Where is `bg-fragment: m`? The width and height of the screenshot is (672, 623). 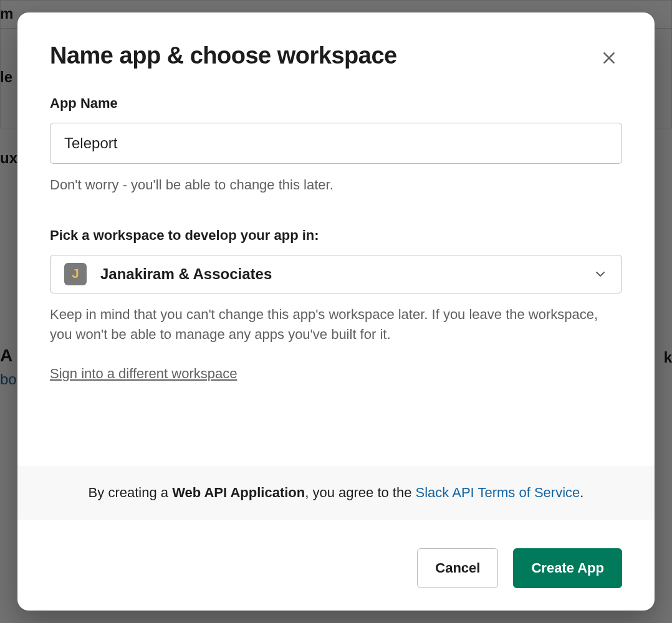
bg-fragment: m is located at coordinates (6, 14).